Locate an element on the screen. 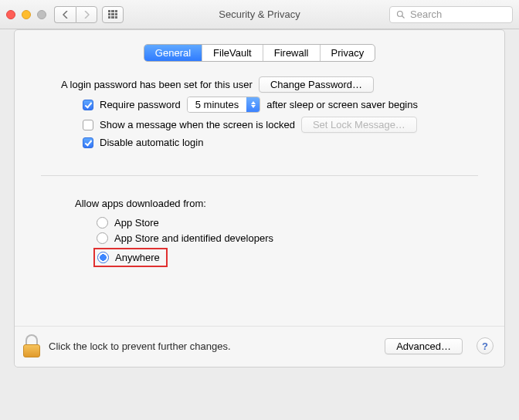 The height and width of the screenshot is (420, 519). show-all-button is located at coordinates (113, 15).